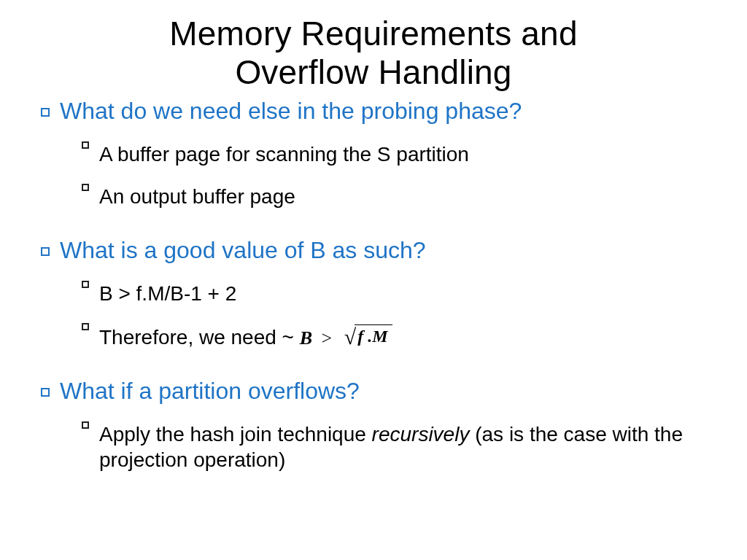  Describe the element at coordinates (376, 337) in the screenshot. I see `answer-2-2: Therefore, we need ~ B > √ f .M` at that location.